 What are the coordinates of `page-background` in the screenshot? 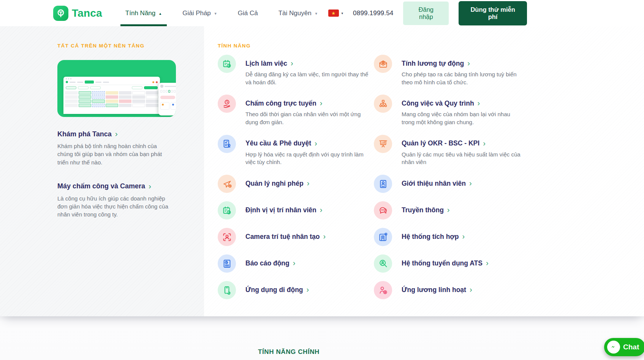 It's located at (322, 338).